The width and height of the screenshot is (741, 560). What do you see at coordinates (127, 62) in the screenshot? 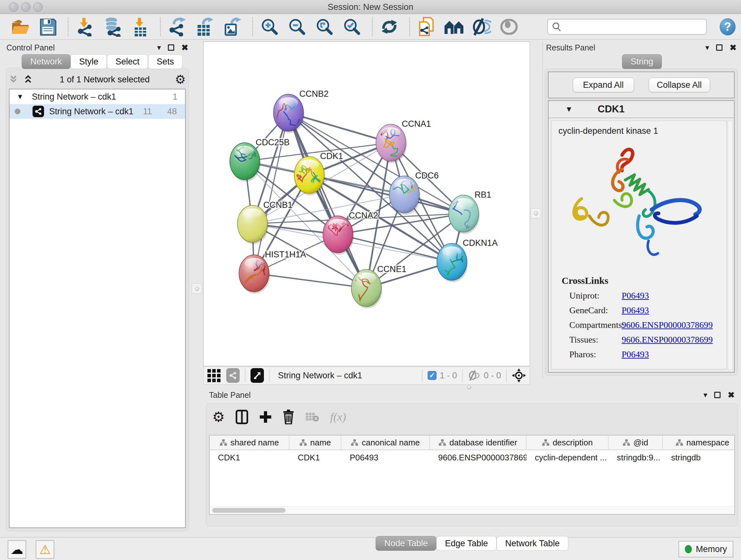
I see `tab-select: Select` at bounding box center [127, 62].